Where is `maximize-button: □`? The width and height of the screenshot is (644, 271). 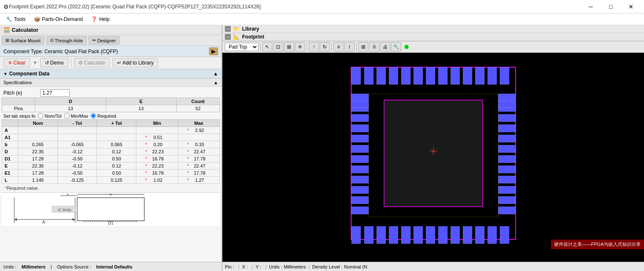 maximize-button: □ is located at coordinates (611, 7).